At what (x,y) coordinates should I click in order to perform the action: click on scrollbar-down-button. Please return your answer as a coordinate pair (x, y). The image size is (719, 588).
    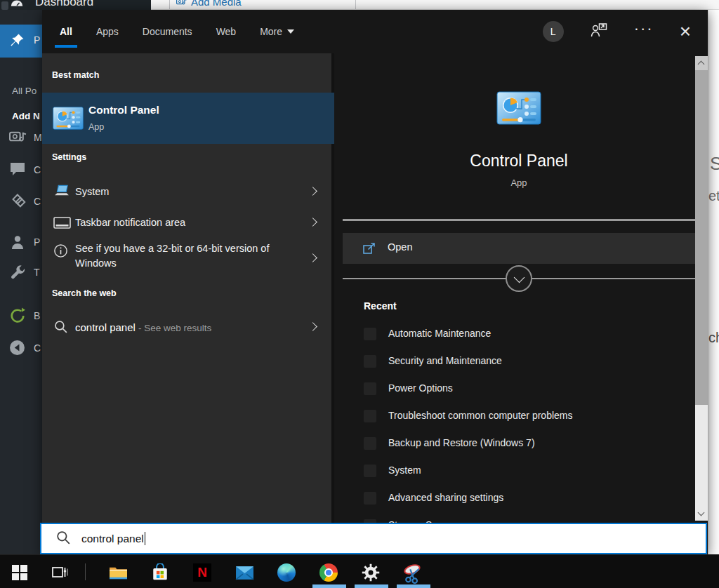
    Looking at the image, I should click on (701, 514).